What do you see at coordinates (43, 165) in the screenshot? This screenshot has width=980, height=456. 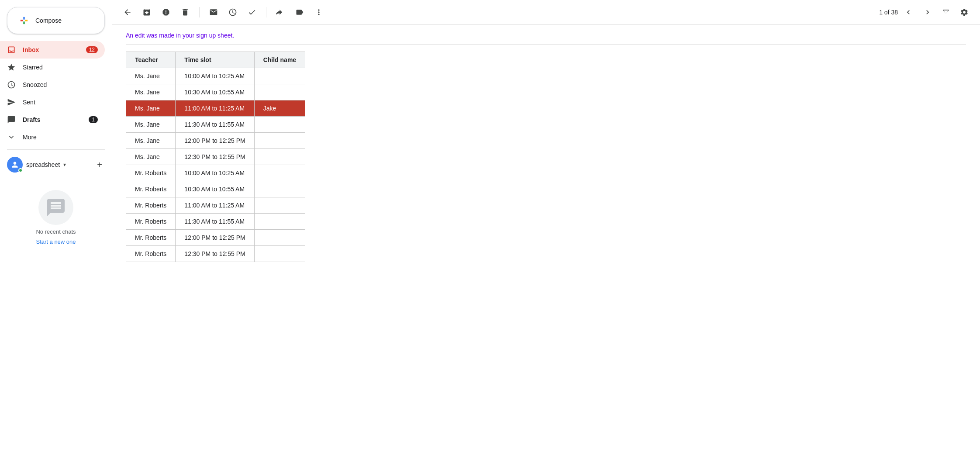 I see `chat-label: spreadsheet` at bounding box center [43, 165].